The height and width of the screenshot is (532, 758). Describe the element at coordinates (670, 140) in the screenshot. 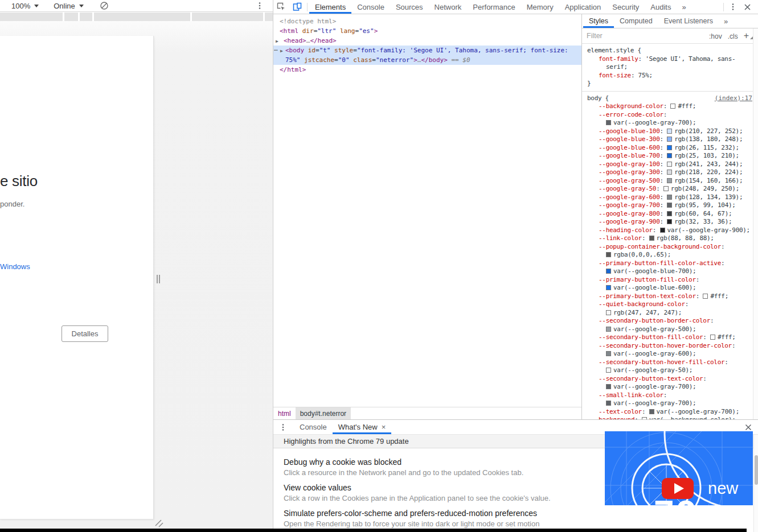

I see `css-property: --google-blue-300: rgb(138, 180, 248);` at that location.